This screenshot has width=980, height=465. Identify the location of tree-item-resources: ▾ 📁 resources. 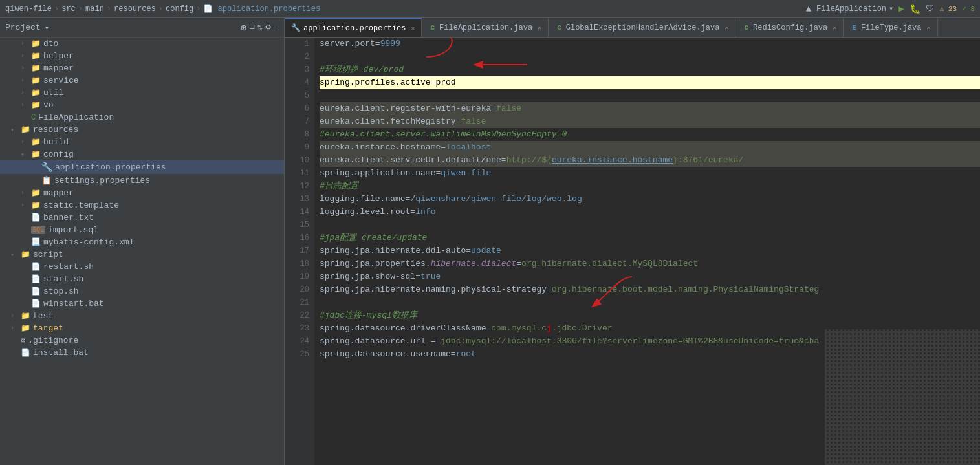
(142, 129).